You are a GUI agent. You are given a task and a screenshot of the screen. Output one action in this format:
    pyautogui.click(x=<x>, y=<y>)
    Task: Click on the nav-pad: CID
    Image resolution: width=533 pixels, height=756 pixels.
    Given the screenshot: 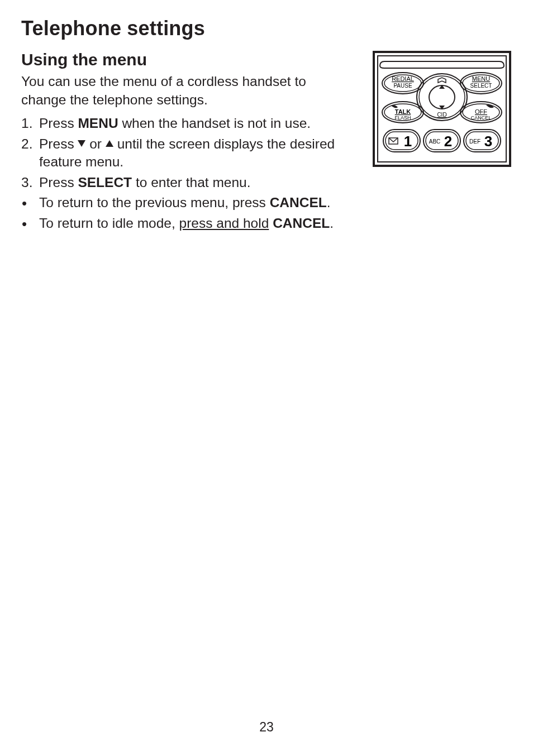 What is the action you would take?
    pyautogui.click(x=442, y=97)
    